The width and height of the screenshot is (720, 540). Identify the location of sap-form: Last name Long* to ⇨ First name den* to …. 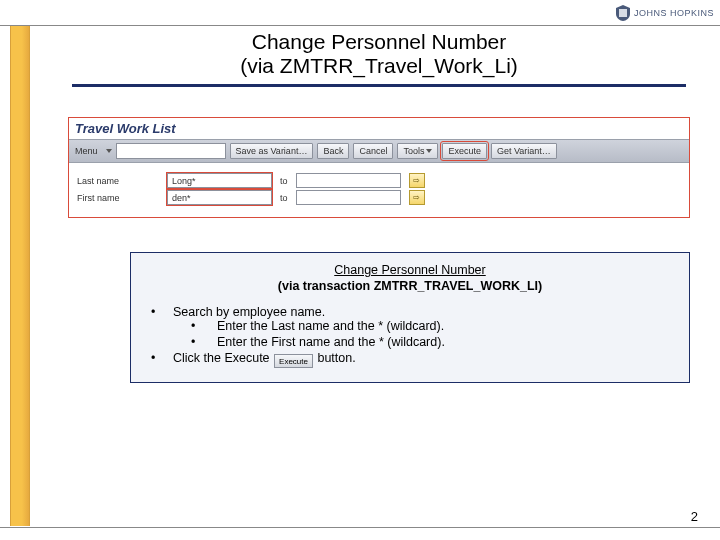
(379, 190).